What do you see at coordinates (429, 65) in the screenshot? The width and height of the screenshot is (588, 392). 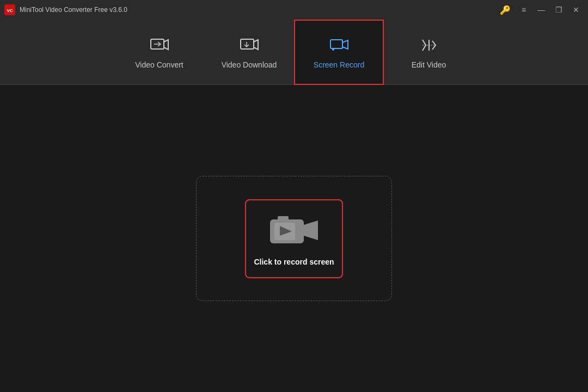 I see `tab-edit-video-label: Edit Video` at bounding box center [429, 65].